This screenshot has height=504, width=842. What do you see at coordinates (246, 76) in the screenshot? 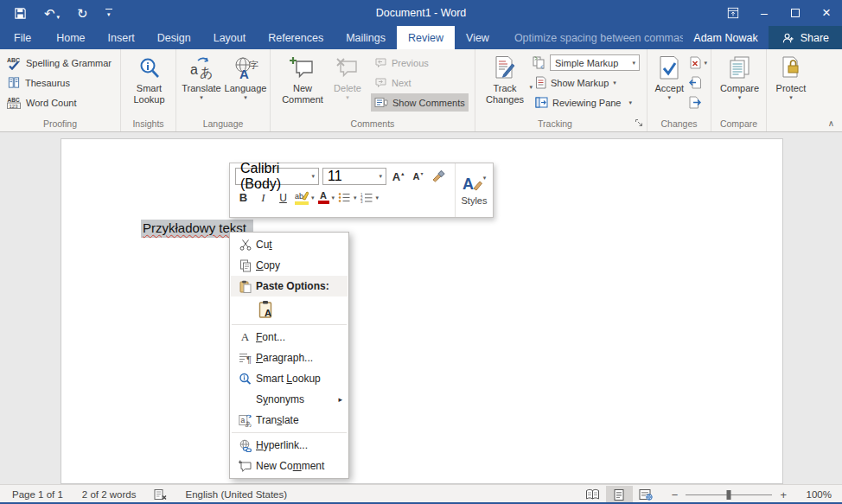
I see `language-button: A字 Language ▾` at bounding box center [246, 76].